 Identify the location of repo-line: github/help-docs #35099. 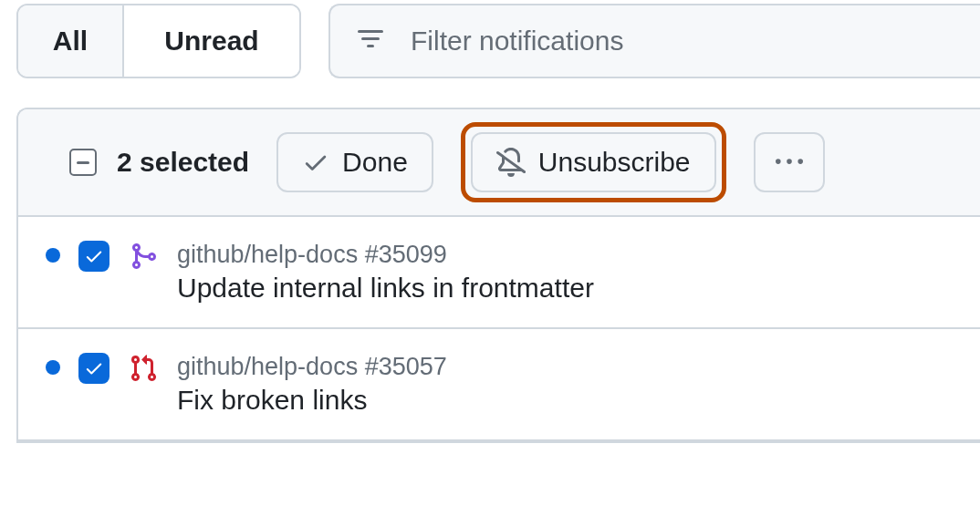
(385, 255).